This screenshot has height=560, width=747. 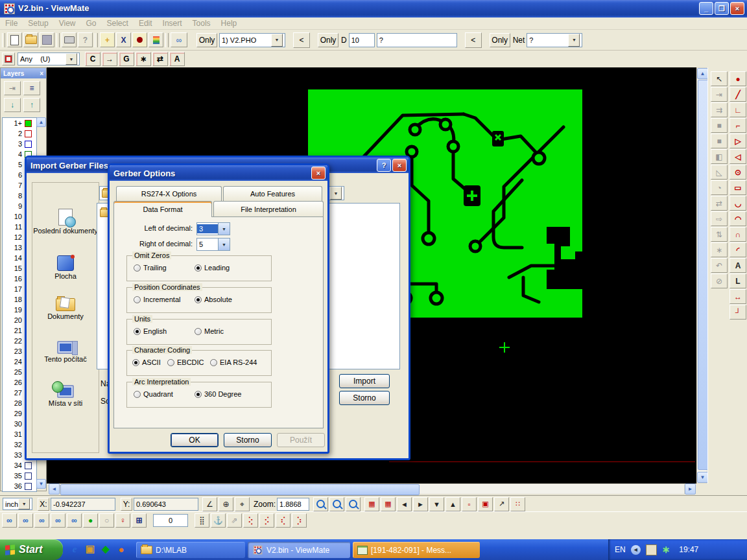 What do you see at coordinates (202, 520) in the screenshot?
I see `grid-dots-button: ⣿` at bounding box center [202, 520].